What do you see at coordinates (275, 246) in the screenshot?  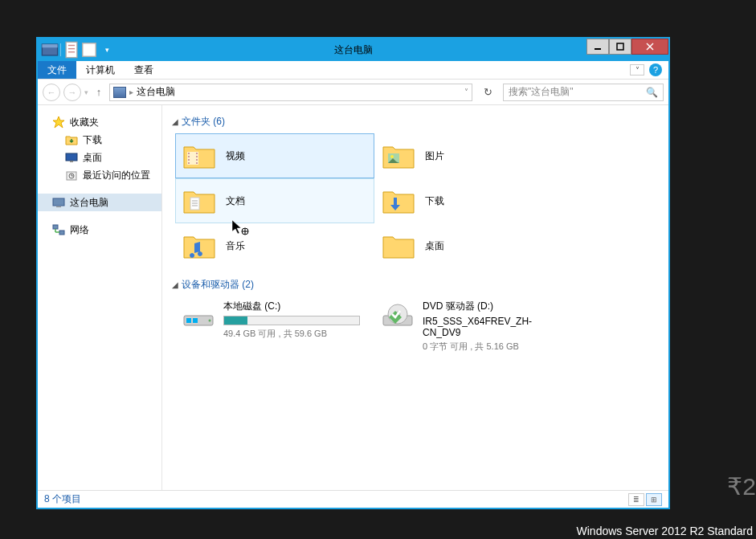 I see `folder-music: 音乐` at bounding box center [275, 246].